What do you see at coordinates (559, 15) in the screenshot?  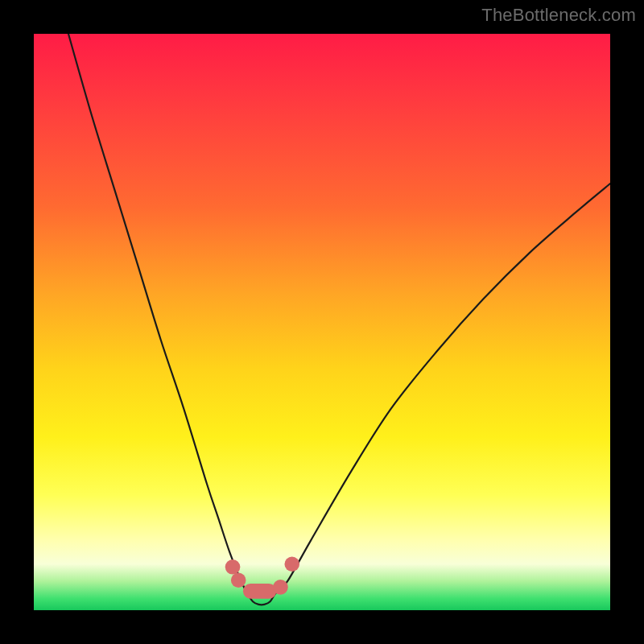 I see `watermark-text: TheBottleneck.com` at bounding box center [559, 15].